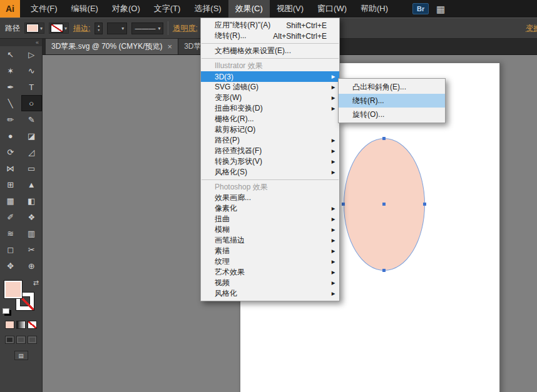 The width and height of the screenshot is (537, 392). I want to click on menu-item: 像素化 ▶, so click(270, 209).